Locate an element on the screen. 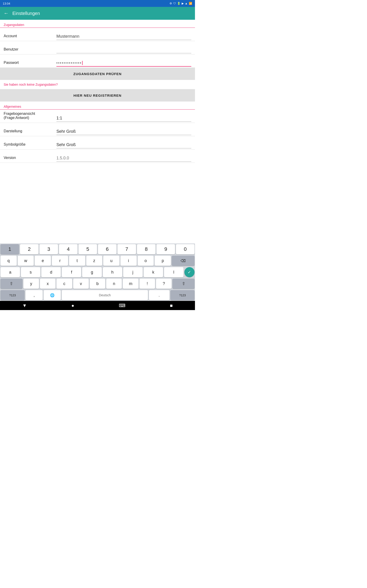 Image resolution: width=367 pixels, height=588 pixels. account-value: Mustermann is located at coordinates (124, 37).